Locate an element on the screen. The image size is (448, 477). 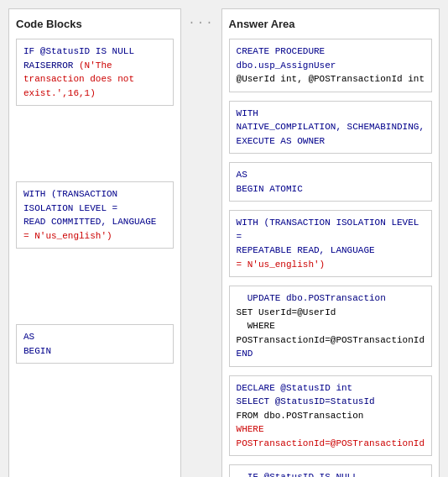
ans-block-3: AS BEGIN ATOMIC is located at coordinates (331, 181).